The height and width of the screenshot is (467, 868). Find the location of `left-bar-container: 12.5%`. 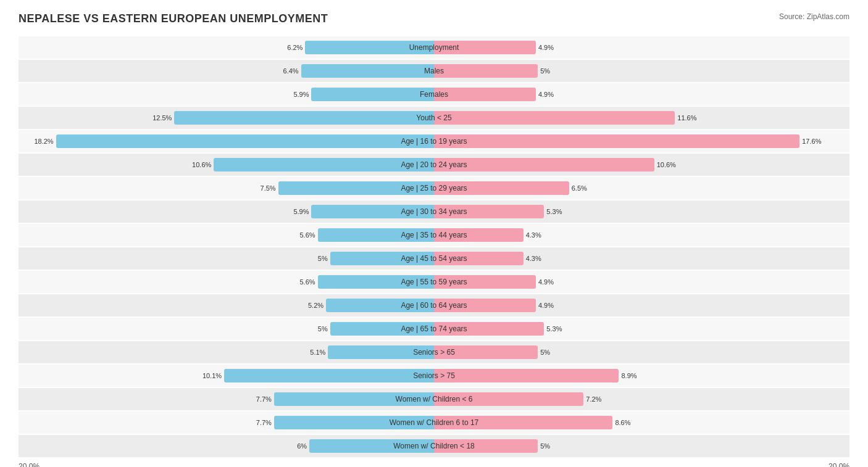

left-bar-container: 12.5% is located at coordinates (226, 118).